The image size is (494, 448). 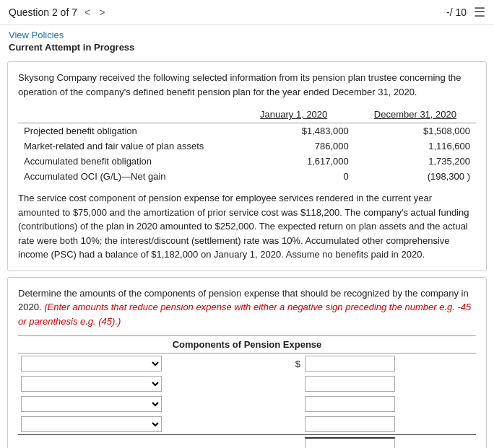 What do you see at coordinates (247, 364) in the screenshot?
I see `pension-expense-row: $` at bounding box center [247, 364].